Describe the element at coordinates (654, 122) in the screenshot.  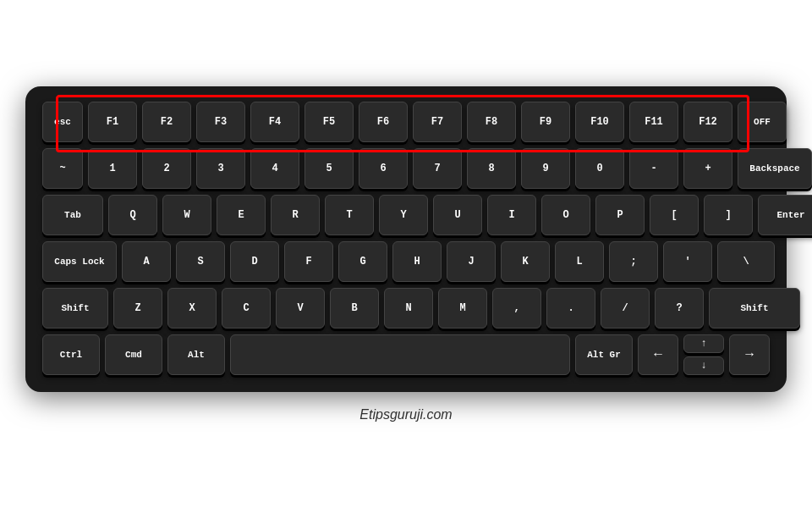
I see `key-f11: F11` at that location.